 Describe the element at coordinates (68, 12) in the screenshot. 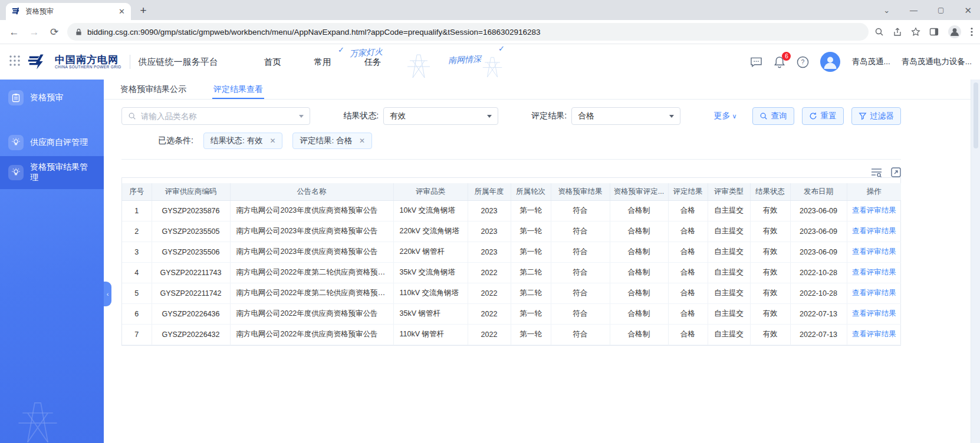

I see `browser-tab: 资格预审 ✕` at that location.